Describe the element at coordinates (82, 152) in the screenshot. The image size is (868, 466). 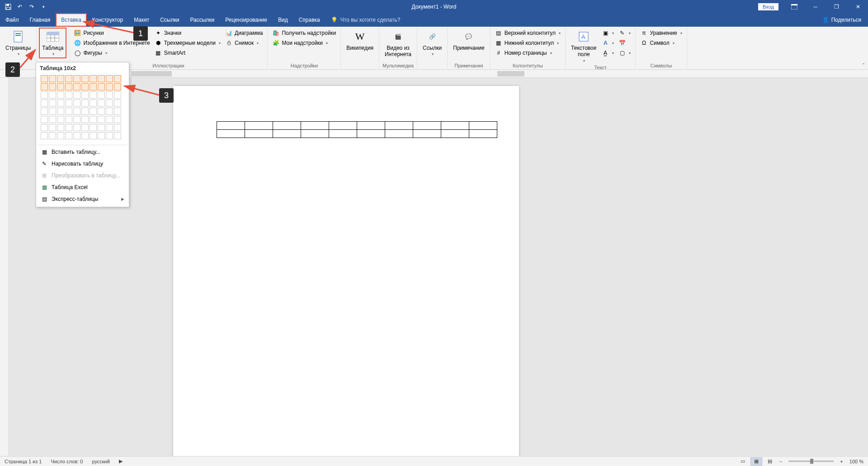
I see `insert-table-item: ▦Вставить таблицу...` at that location.